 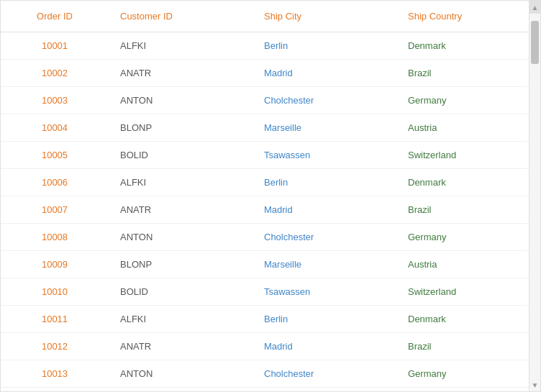 What do you see at coordinates (55, 265) in the screenshot?
I see `cell-order-id: 10009` at bounding box center [55, 265].